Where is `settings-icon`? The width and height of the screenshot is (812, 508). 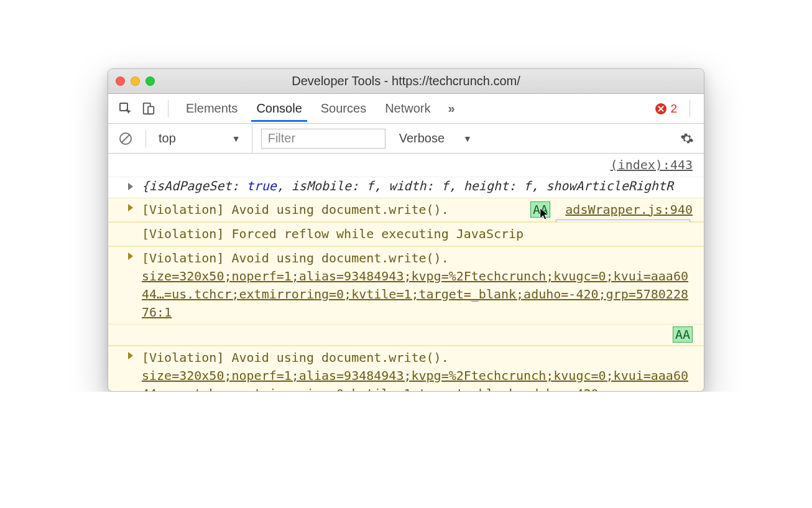
settings-icon is located at coordinates (687, 139).